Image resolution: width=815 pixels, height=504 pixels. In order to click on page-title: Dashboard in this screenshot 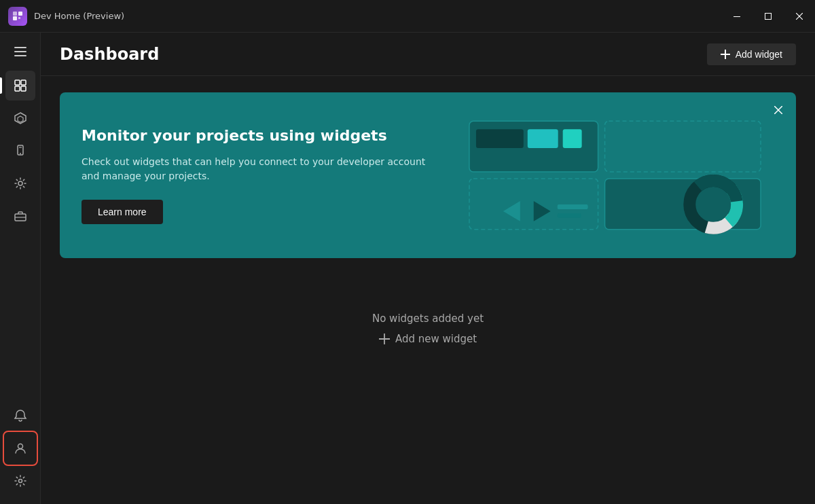, I will do `click(109, 54)`.